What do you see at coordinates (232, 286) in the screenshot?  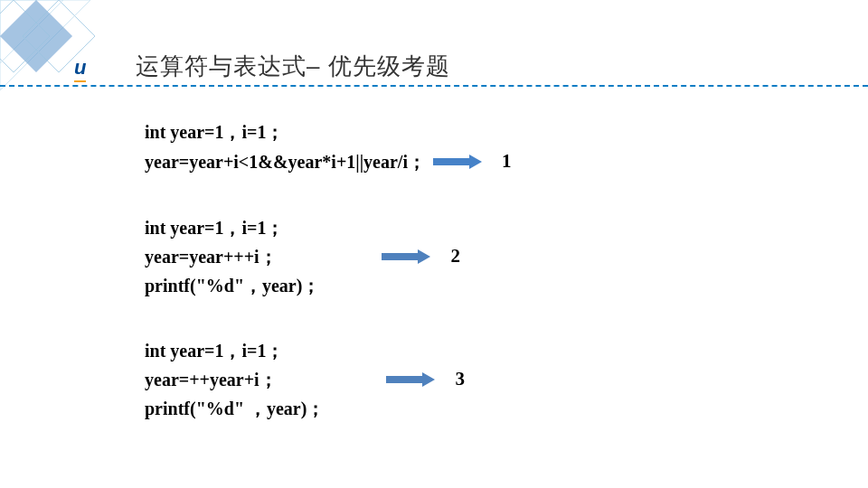 I see `code-line: printf("%d"，year)；` at bounding box center [232, 286].